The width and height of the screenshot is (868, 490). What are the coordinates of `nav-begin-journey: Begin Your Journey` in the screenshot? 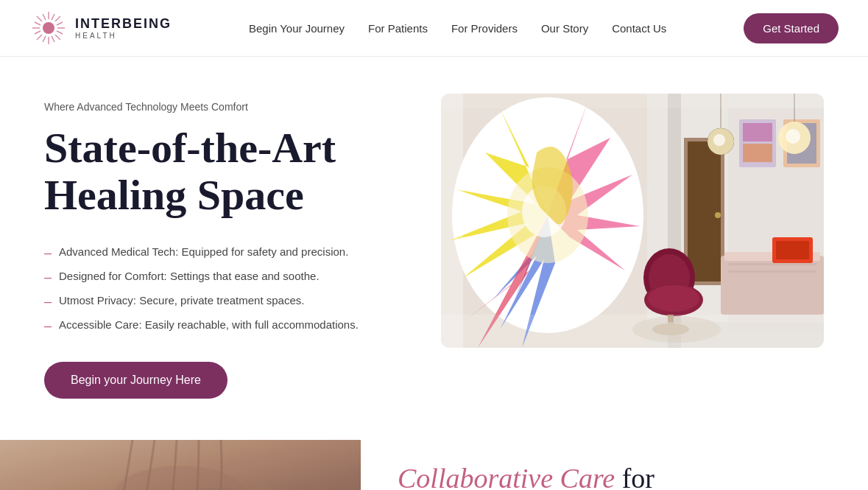 It's located at (297, 28).